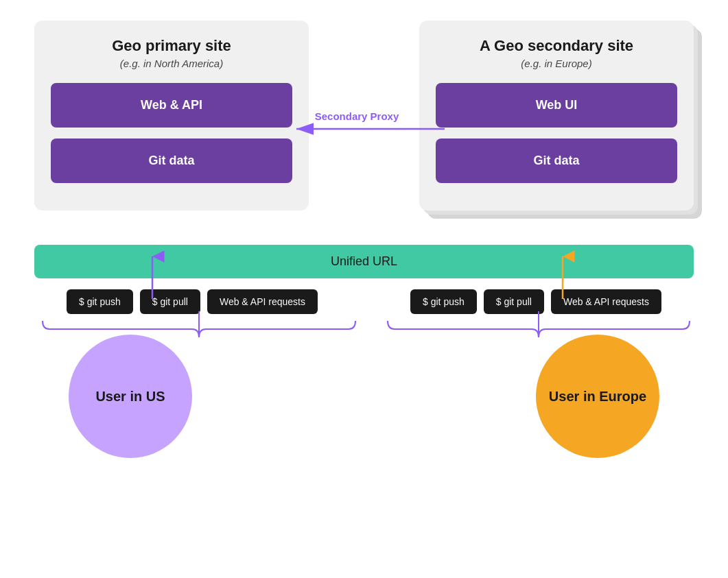 Image resolution: width=728 pixels, height=578 pixels. What do you see at coordinates (536, 302) in the screenshot?
I see `europe-commands-group: $ git push $ git pull Web & API requests` at bounding box center [536, 302].